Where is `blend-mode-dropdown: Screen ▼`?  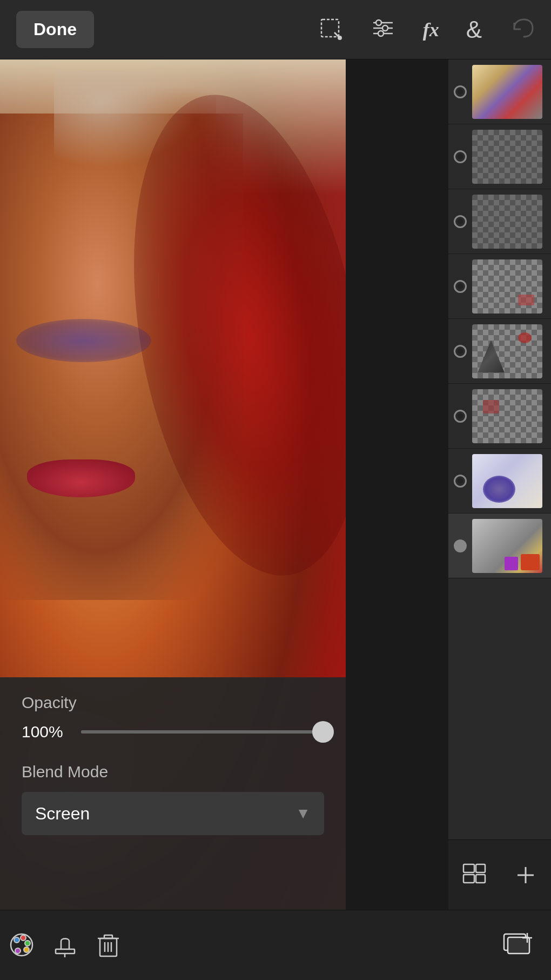 blend-mode-dropdown: Screen ▼ is located at coordinates (173, 814).